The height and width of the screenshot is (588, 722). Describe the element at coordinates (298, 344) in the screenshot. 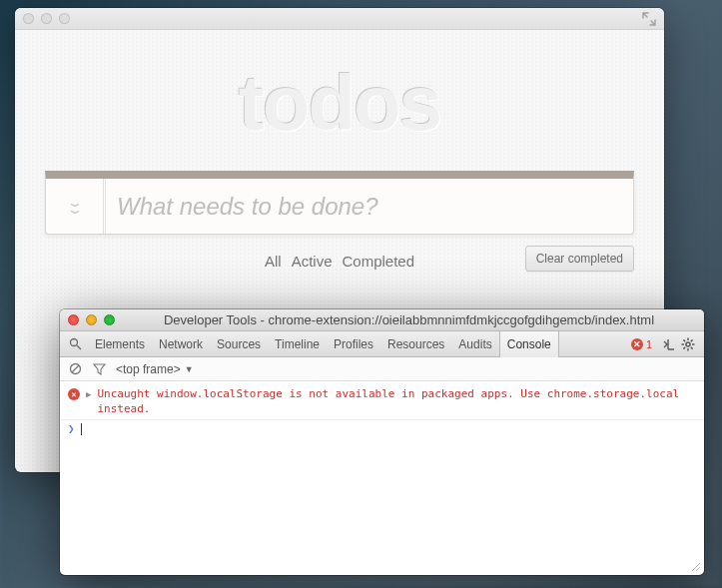

I see `tab-timeline: Timeline` at that location.